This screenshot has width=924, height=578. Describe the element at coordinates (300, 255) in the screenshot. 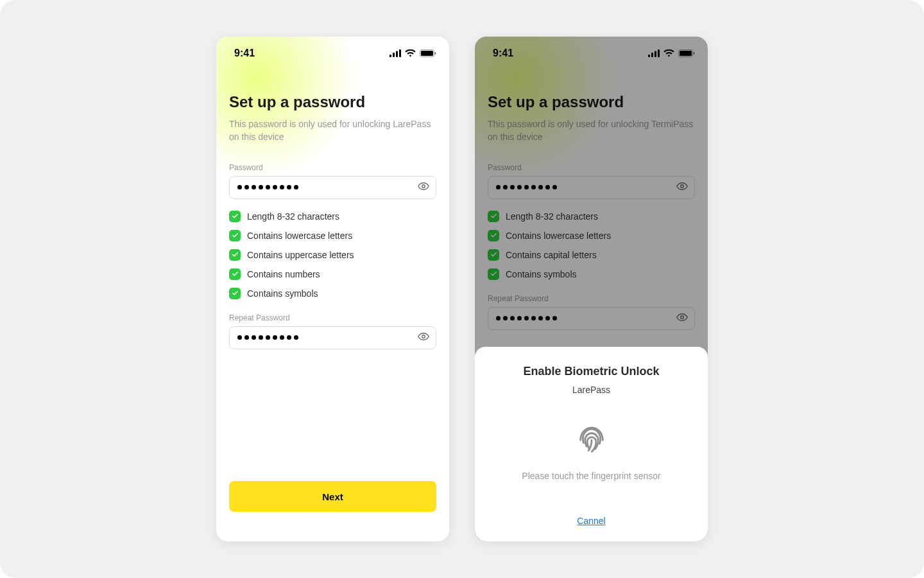

I see `rule-text: Contains uppercase letters` at that location.